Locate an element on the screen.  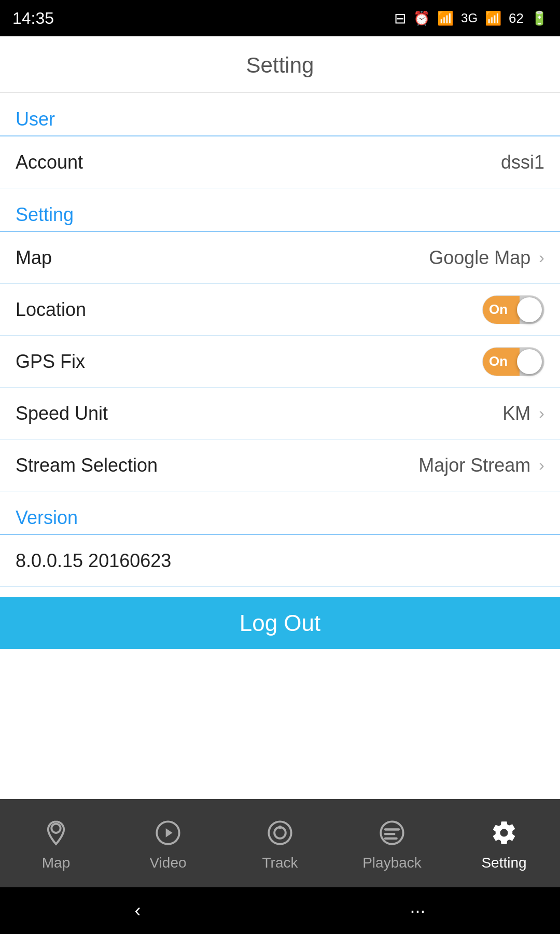
logout-button: Log Out is located at coordinates (280, 623).